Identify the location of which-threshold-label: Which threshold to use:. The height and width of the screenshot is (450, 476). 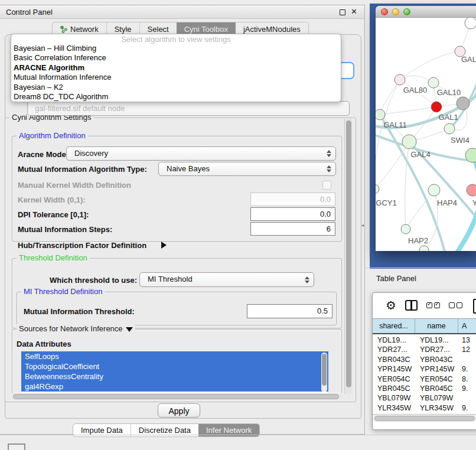
(93, 280).